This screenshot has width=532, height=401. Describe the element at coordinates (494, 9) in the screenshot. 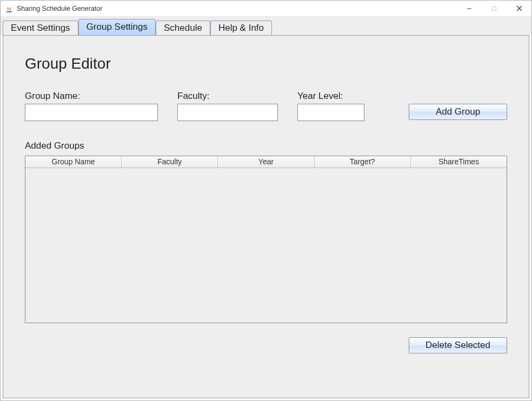

I see `maximize-button` at that location.